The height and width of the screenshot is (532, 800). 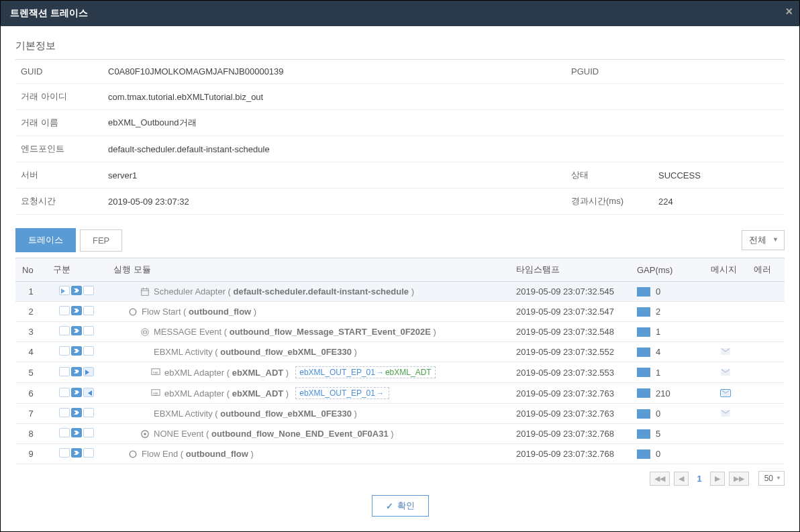 I want to click on row-gap: 0, so click(x=667, y=414).